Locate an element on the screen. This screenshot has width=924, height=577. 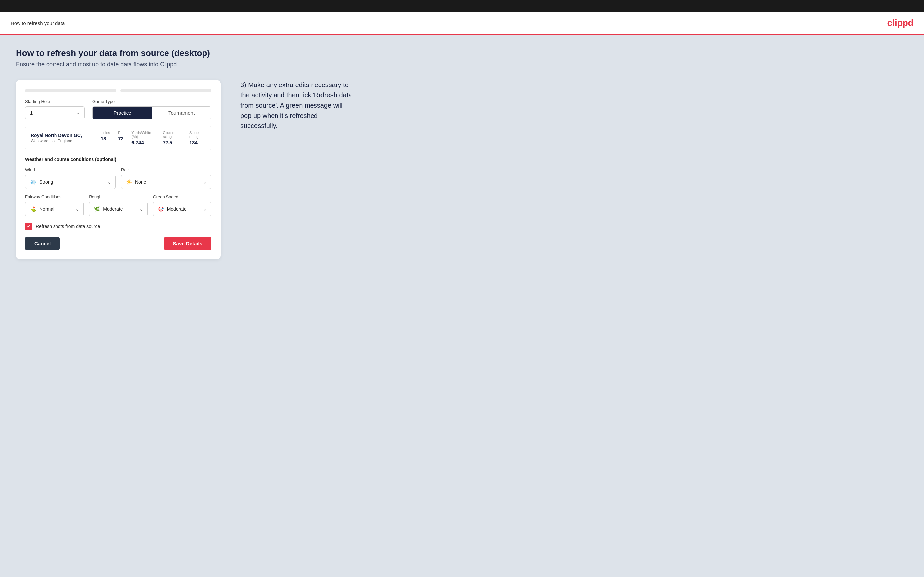
starting-hole-group: Starting Hole 1 ⌄ is located at coordinates (55, 109).